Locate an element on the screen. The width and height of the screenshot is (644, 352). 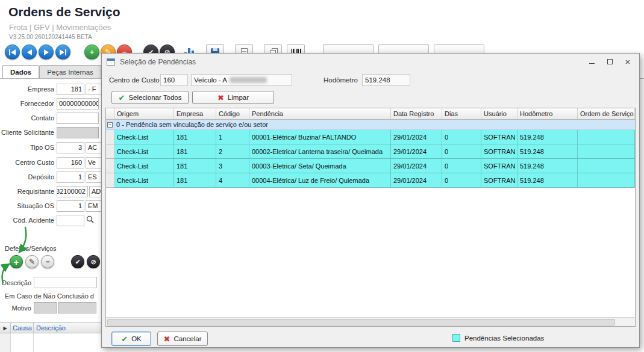
col-pendencia: Pendência is located at coordinates (320, 114).